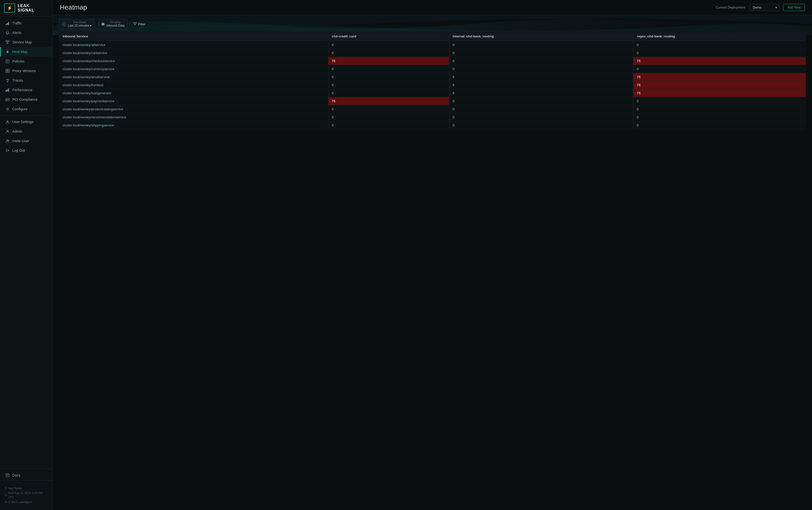 Image resolution: width=812 pixels, height=510 pixels. What do you see at coordinates (432, 77) in the screenshot?
I see `table-row: cluster.local/wesley/emailservice0675` at bounding box center [432, 77].